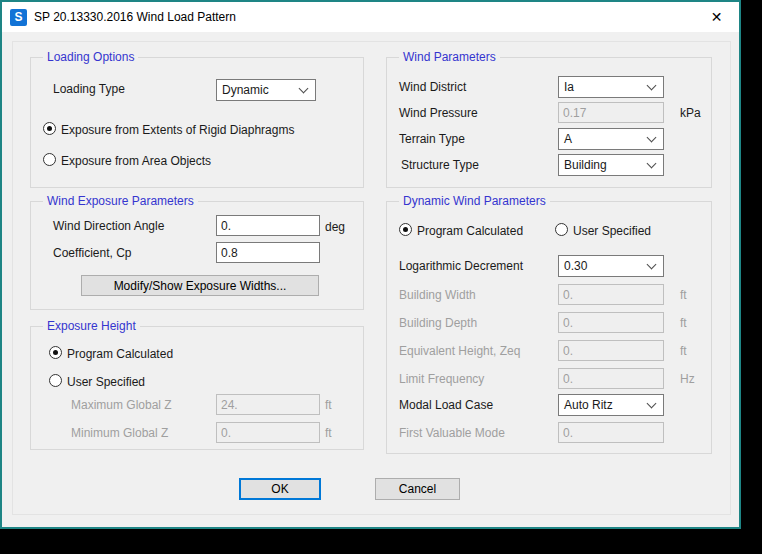 The image size is (762, 554). I want to click on radio-exposure-area-objects, so click(50, 160).